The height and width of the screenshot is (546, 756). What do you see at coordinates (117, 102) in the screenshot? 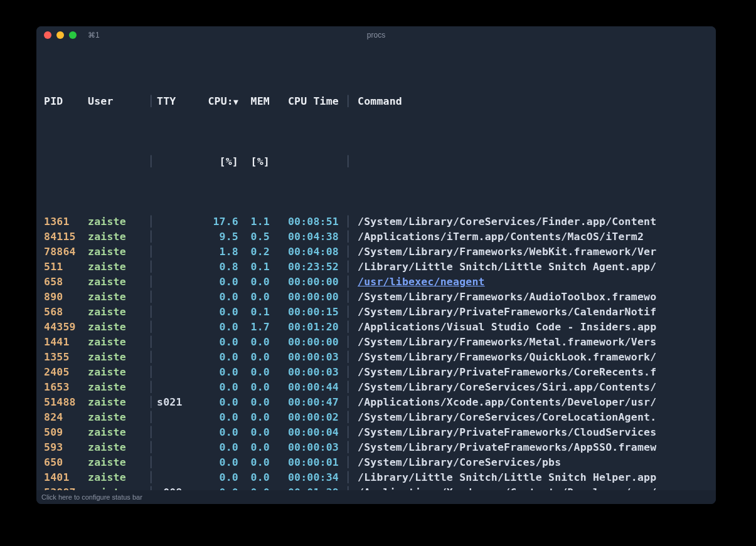
I see `col-header-user: User` at bounding box center [117, 102].